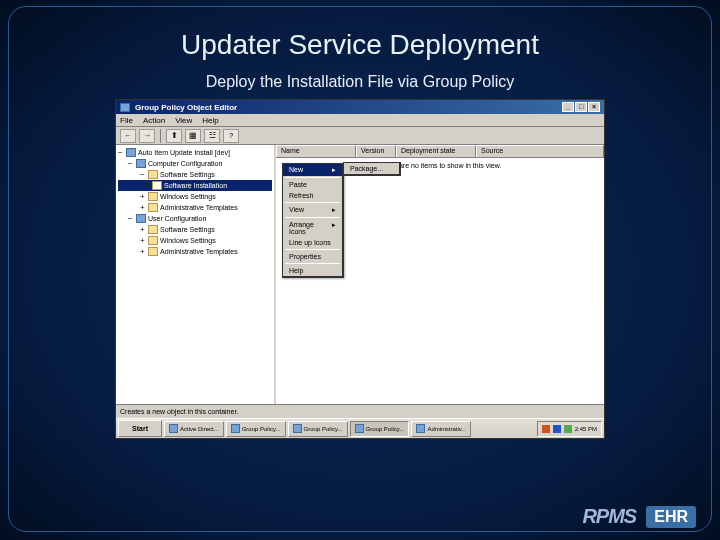 The image size is (720, 540). Describe the element at coordinates (174, 136) in the screenshot. I see `up-icon: ⬆` at that location.